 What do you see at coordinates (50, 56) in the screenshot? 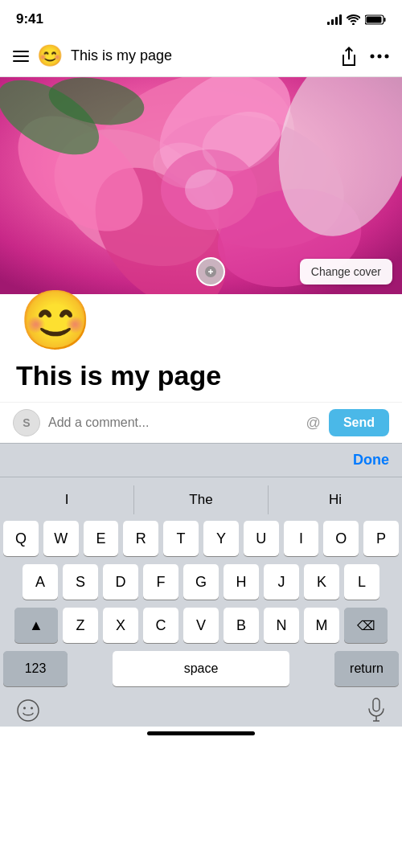
I see `nav-emoji: 😊` at bounding box center [50, 56].